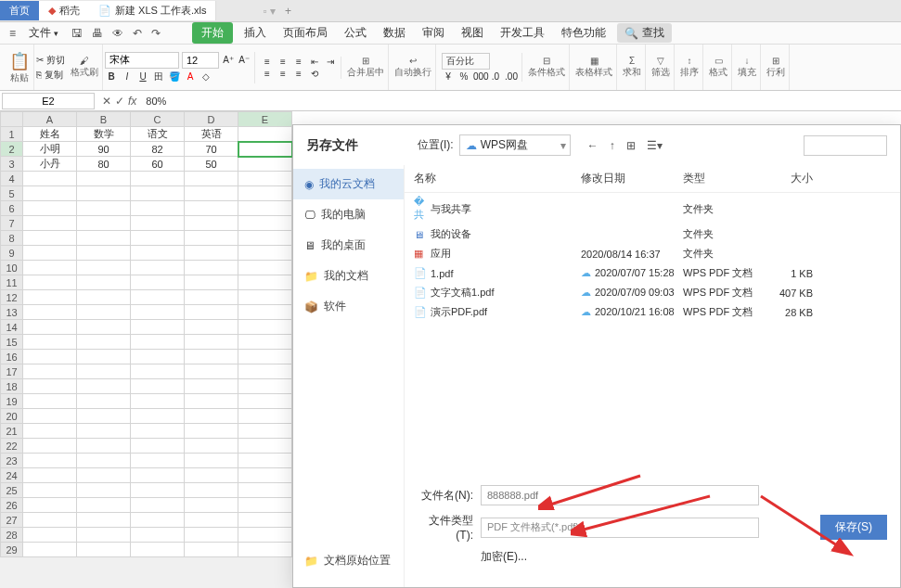 This screenshot has height=588, width=901. What do you see at coordinates (212, 33) in the screenshot?
I see `menu-start: 开始` at bounding box center [212, 33].